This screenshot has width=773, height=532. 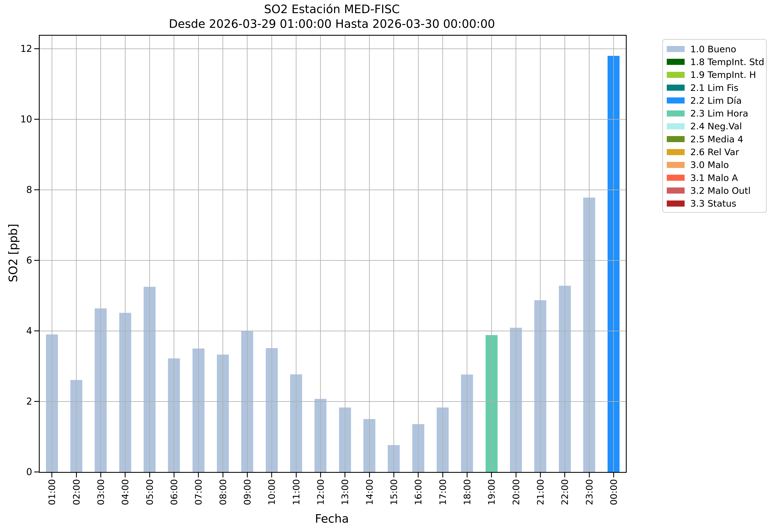 What do you see at coordinates (713, 49) in the screenshot?
I see `legend-label: 1.0 Bueno` at bounding box center [713, 49].